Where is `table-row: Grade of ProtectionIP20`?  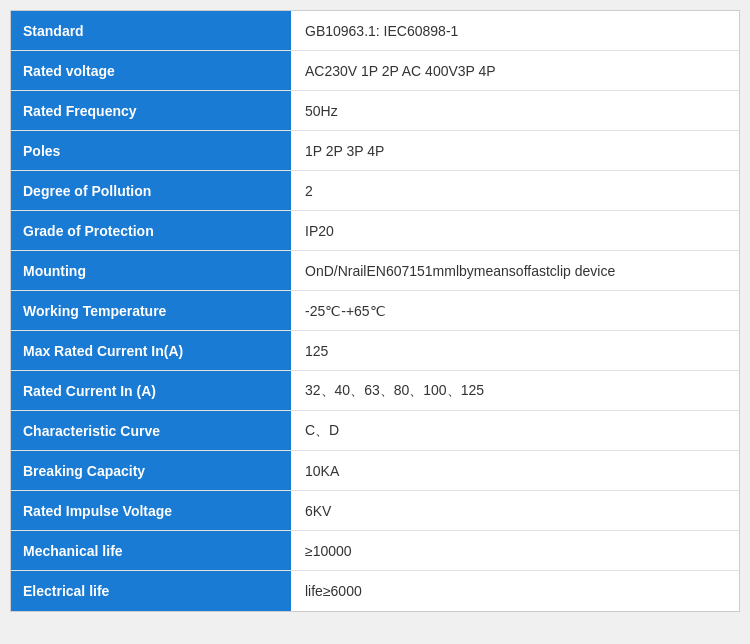
table-row: Grade of ProtectionIP20 is located at coordinates (375, 231).